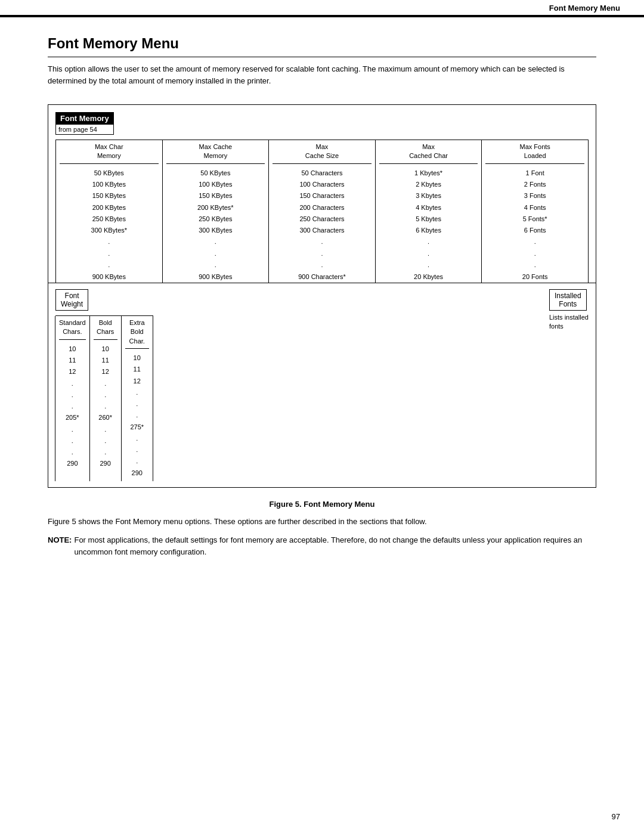  I want to click on col-vals-extra-bold: 101112...275*...290, so click(137, 416).